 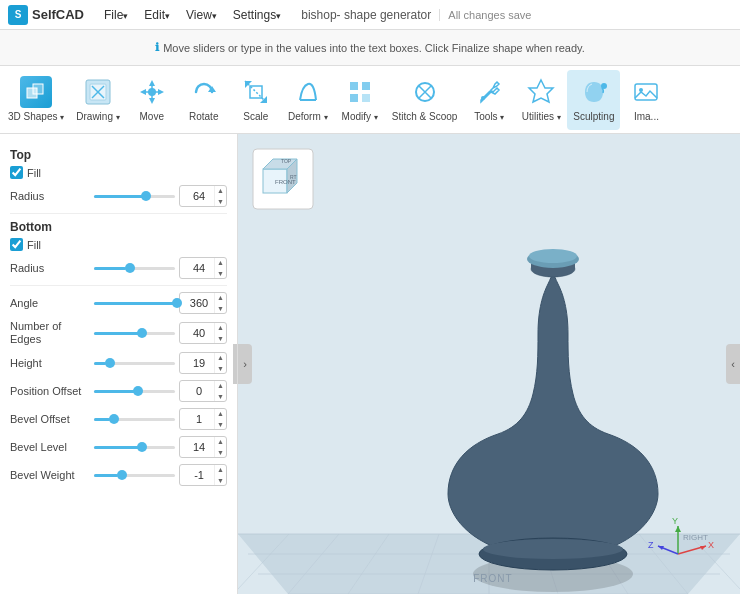 What do you see at coordinates (696, 538) in the screenshot?
I see `svg-text: RIGHT` at bounding box center [696, 538].